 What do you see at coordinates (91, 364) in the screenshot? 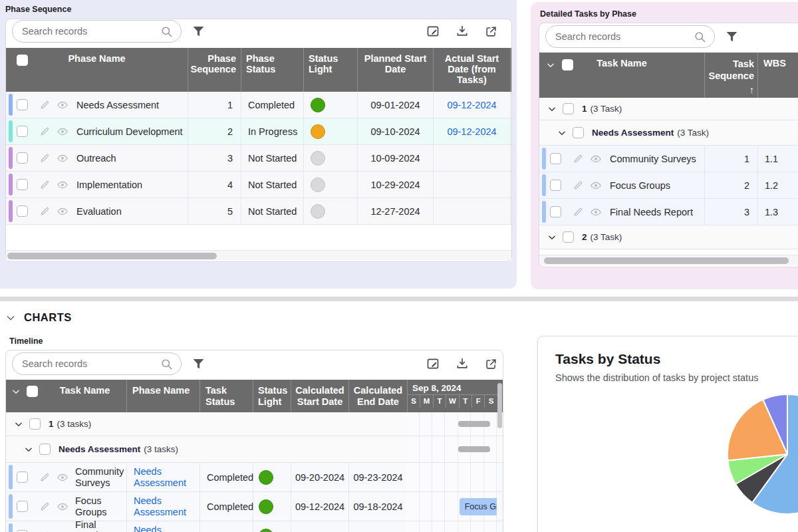
I see `timeline-search-input` at bounding box center [91, 364].